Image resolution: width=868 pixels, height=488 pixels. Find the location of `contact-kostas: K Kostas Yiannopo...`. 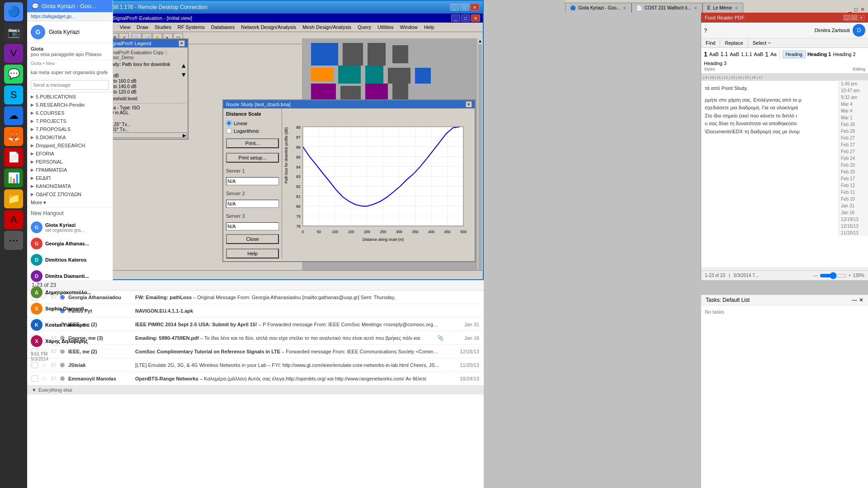

contact-kostas: K Kostas Yiannopo... is located at coordinates (70, 325).